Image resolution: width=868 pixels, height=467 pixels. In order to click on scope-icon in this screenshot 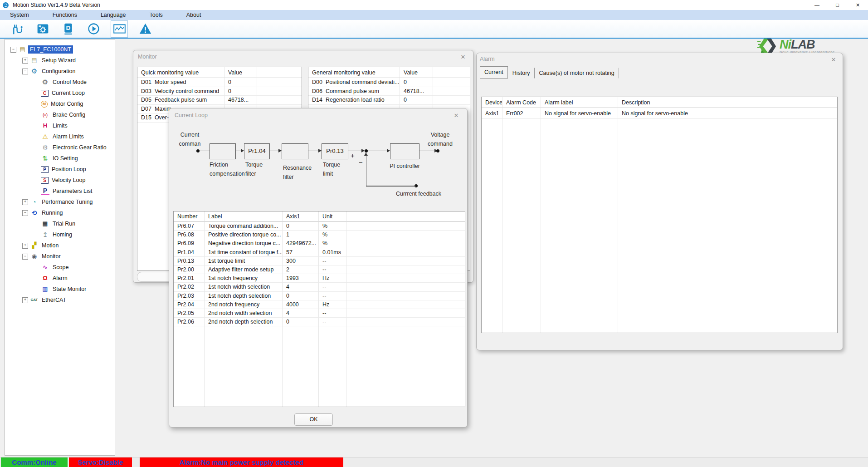, I will do `click(119, 29)`.